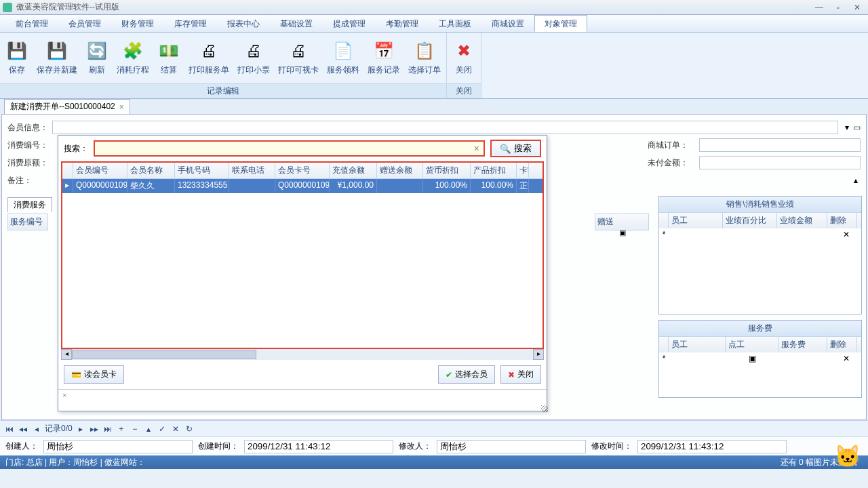 The image size is (868, 488). I want to click on ribbon-record: 📅服务记录, so click(384, 58).